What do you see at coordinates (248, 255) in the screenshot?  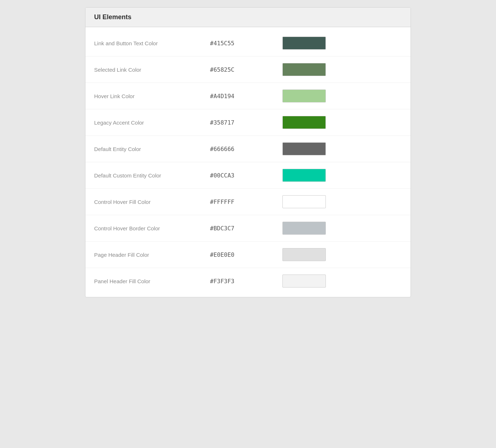 I see `color-row: Page Header Fill Color#E0E0E0` at bounding box center [248, 255].